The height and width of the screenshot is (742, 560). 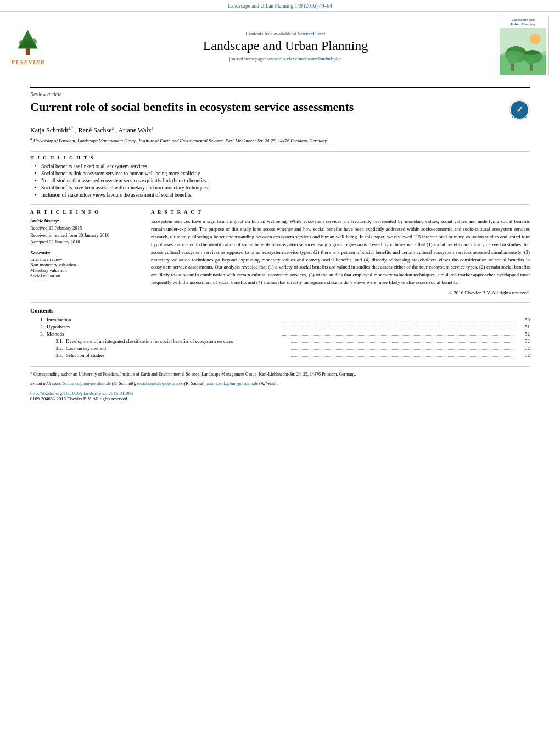 I want to click on abstract-column: A B S T R A C T Ecosystem services have …, so click(x=340, y=253).